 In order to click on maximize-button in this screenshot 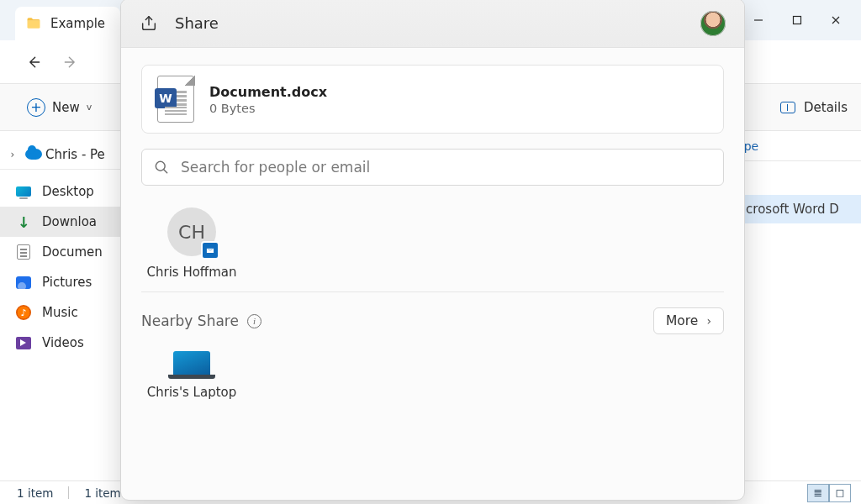, I will do `click(797, 20)`.